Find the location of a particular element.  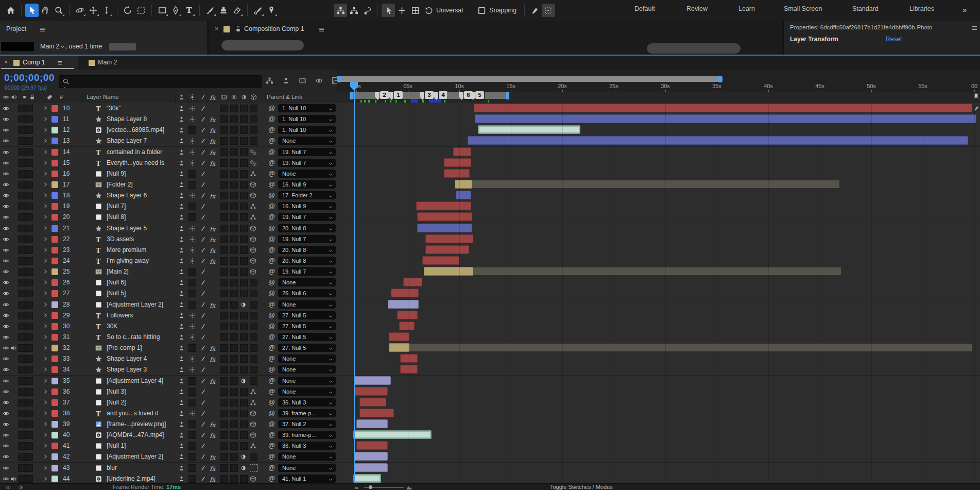

parent-dropdown: 19. Null 7 is located at coordinates (307, 239).